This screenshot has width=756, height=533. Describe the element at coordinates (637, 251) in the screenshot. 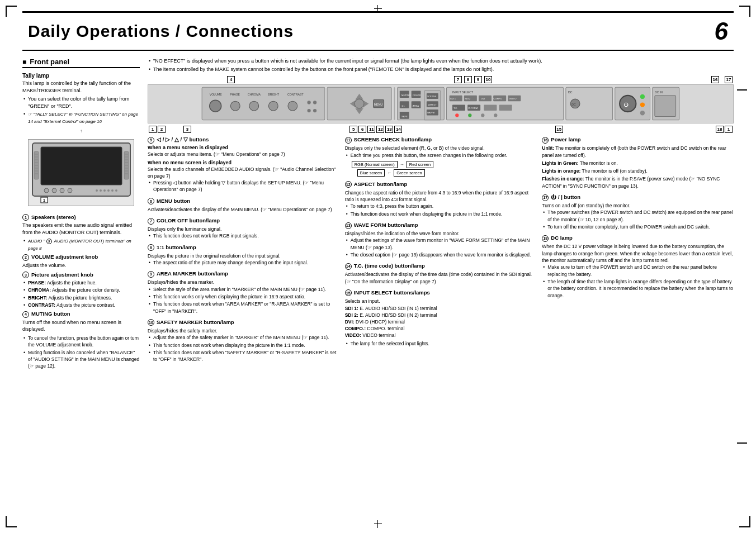

I see `desc-col-3: 16 Power lamp Unlit: The monitor is comp…` at that location.